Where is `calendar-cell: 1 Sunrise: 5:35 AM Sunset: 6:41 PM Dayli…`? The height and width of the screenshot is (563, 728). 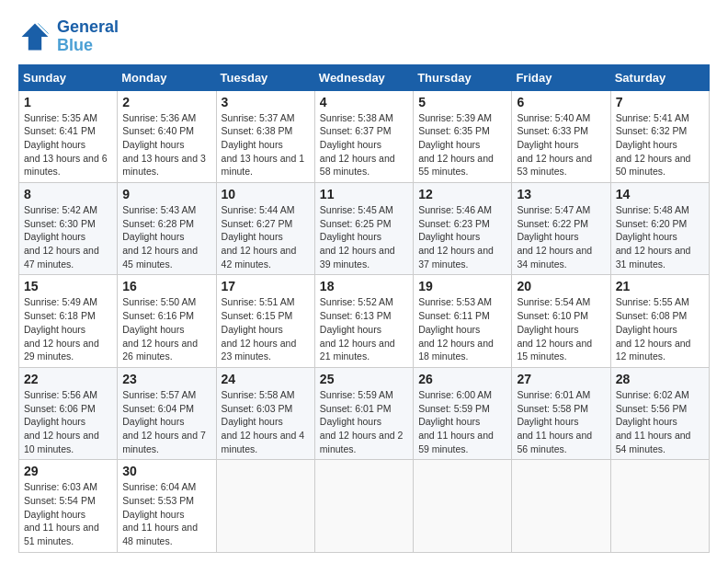
calendar-cell: 1 Sunrise: 5:35 AM Sunset: 6:41 PM Dayli… is located at coordinates (68, 136).